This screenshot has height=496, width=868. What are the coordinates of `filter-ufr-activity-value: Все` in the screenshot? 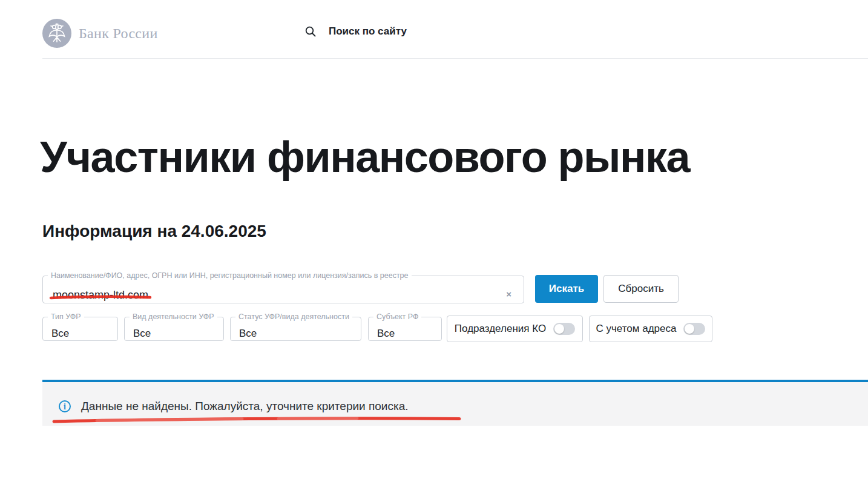 It's located at (142, 334).